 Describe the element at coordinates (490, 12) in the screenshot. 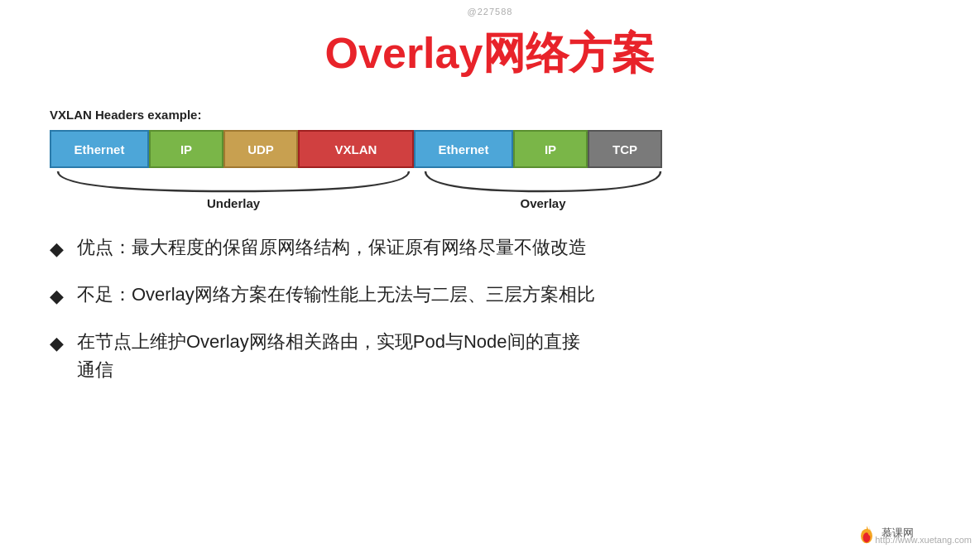

I see `watermark-top: @227588` at that location.